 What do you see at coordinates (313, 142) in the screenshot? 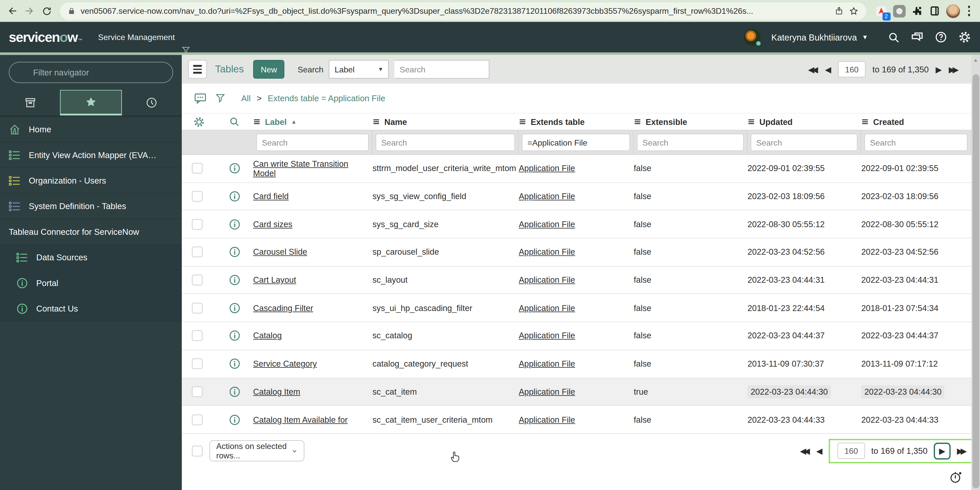
I see `filter-label-input` at bounding box center [313, 142].